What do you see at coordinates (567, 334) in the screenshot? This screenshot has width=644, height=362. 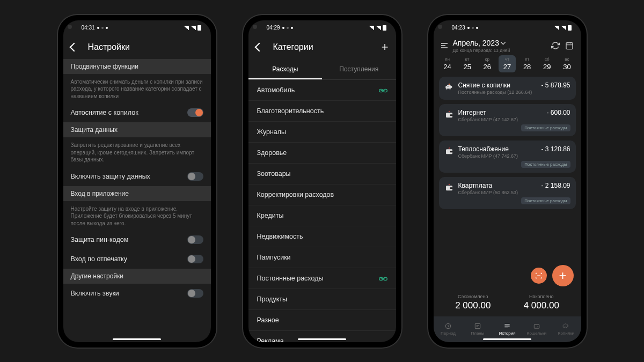 I see `nav-label: Копилки` at bounding box center [567, 334].